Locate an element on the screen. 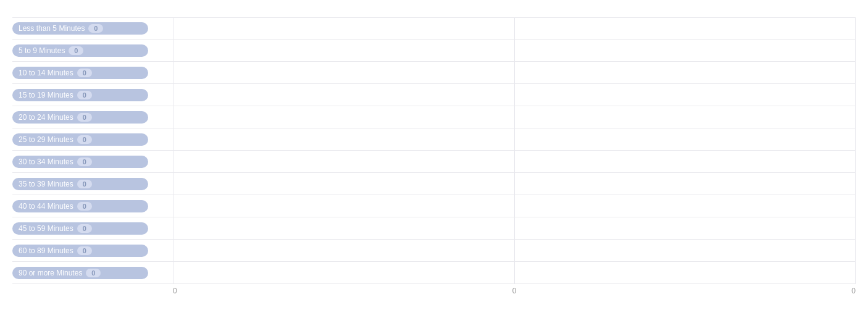  bar-row: 40 to 44 Minutes 0 is located at coordinates (434, 206).